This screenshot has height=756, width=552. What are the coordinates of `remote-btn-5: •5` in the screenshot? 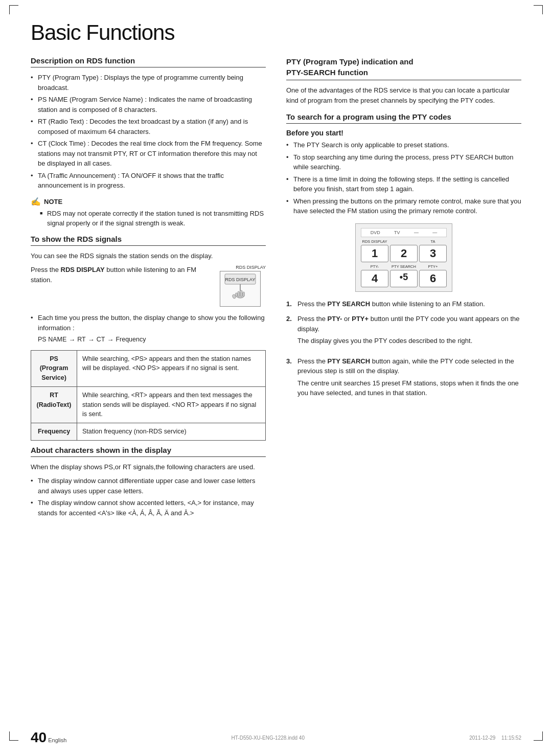 It's located at (404, 279).